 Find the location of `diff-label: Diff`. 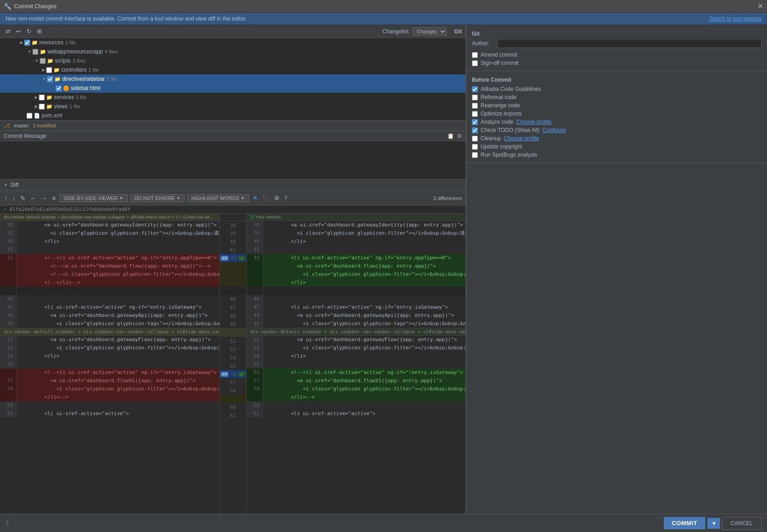

diff-label: Diff is located at coordinates (15, 185).